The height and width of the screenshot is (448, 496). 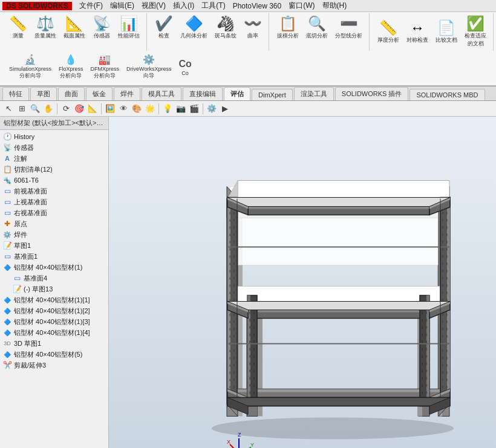 I want to click on btn-curvature: 〰️ 曲率, so click(x=253, y=28).